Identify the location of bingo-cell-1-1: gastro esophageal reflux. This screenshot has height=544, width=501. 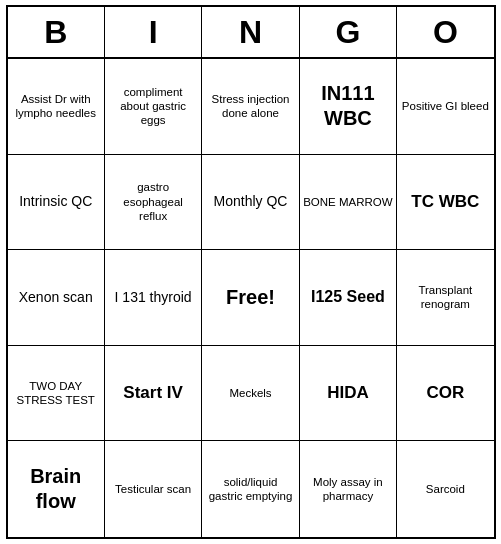
(154, 203).